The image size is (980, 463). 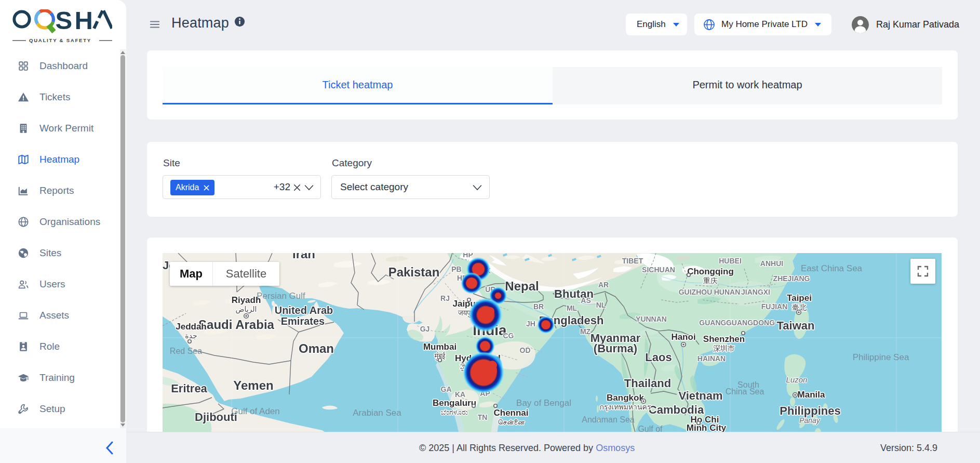 I want to click on svg-text: East China Sea, so click(x=832, y=268).